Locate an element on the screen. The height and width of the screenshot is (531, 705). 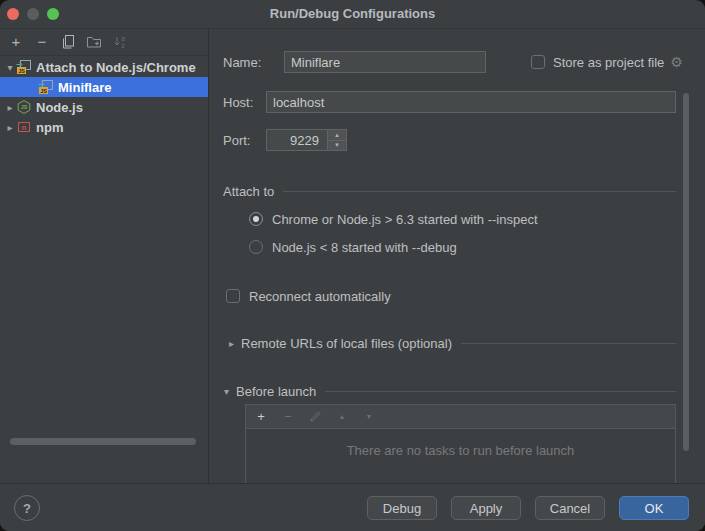
vertical-scrollbar is located at coordinates (686, 272).